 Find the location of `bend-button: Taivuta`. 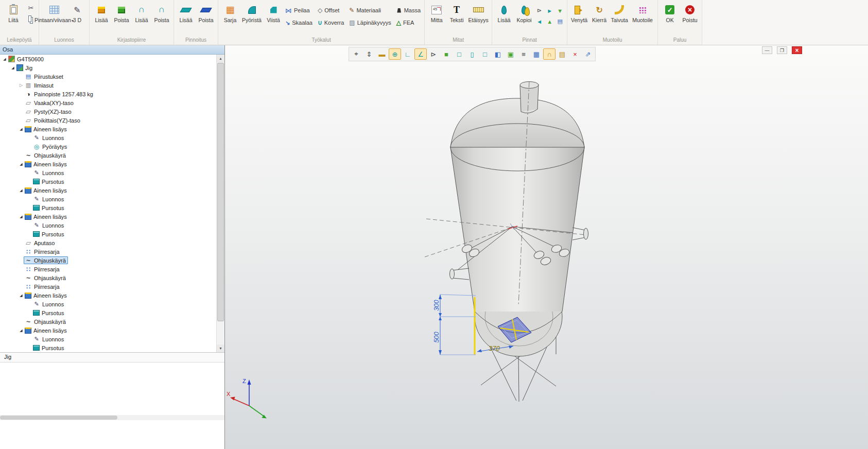

bend-button: Taivuta is located at coordinates (619, 17).